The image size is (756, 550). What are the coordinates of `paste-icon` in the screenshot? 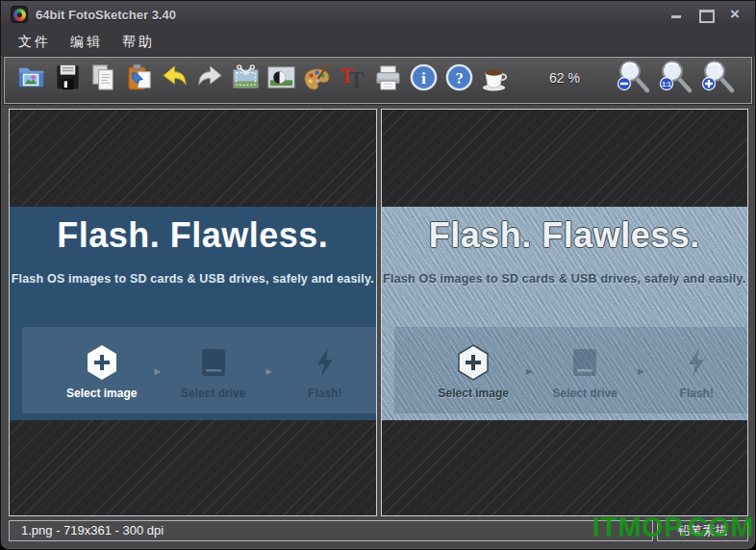 It's located at (139, 77).